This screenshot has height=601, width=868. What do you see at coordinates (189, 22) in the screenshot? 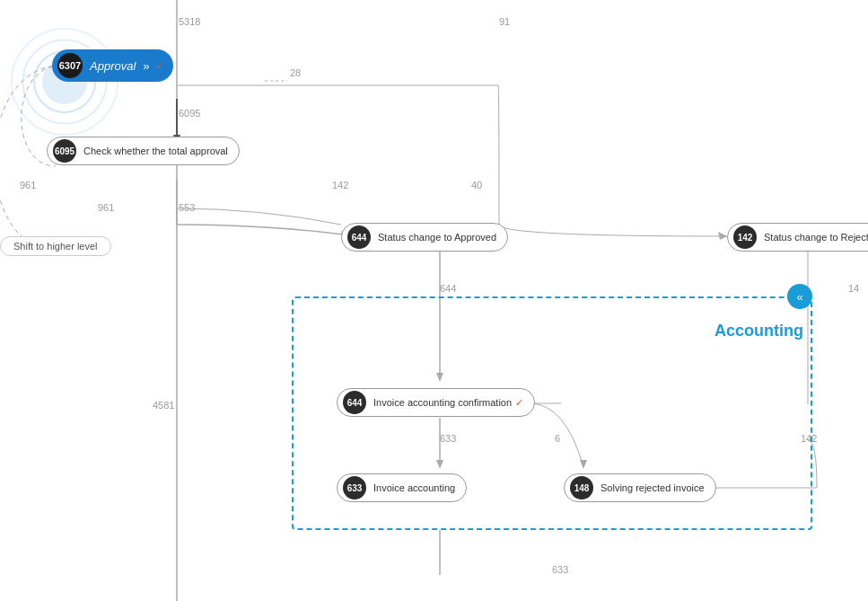
I see `edge-label-5318: 5318` at bounding box center [189, 22].